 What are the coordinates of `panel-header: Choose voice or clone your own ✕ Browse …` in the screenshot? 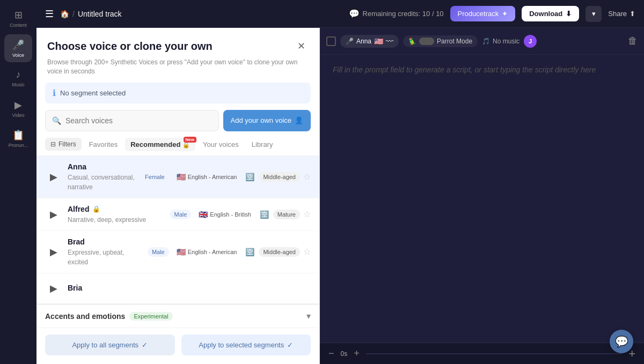 It's located at (178, 55).